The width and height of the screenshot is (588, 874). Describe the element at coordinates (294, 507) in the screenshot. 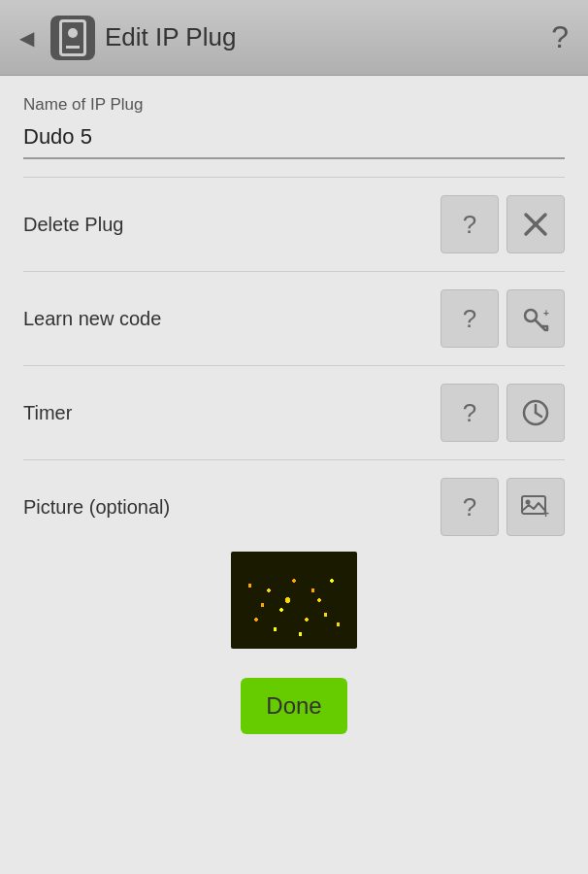

I see `picture-row: Picture (optional) ? +` at that location.